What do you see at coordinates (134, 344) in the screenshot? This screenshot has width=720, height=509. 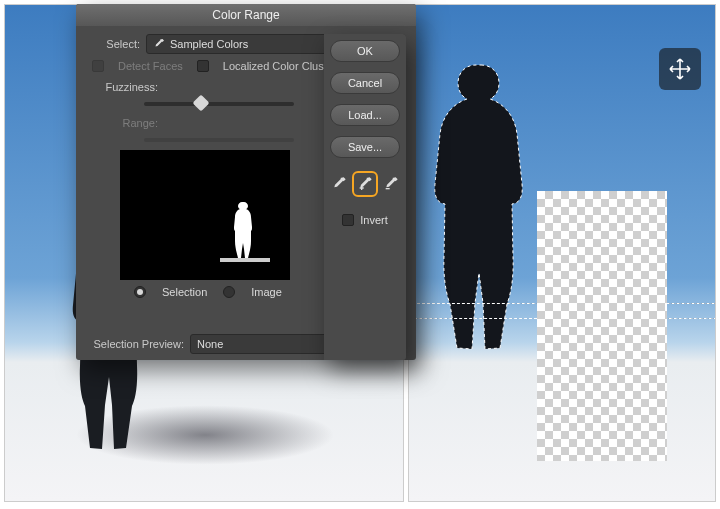 I see `selection-preview-label: Selection Preview:` at bounding box center [134, 344].